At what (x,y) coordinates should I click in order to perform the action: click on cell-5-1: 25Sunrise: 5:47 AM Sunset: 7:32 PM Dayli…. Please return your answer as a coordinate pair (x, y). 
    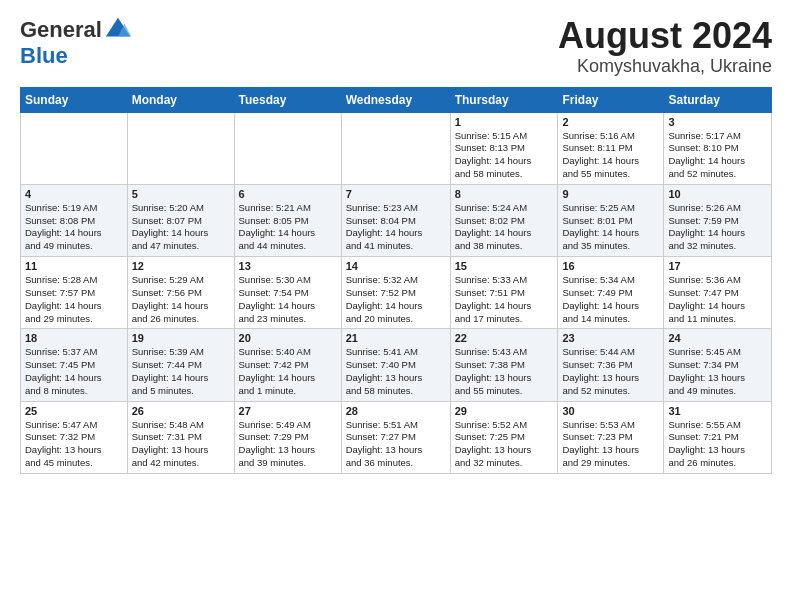
    Looking at the image, I should click on (74, 437).